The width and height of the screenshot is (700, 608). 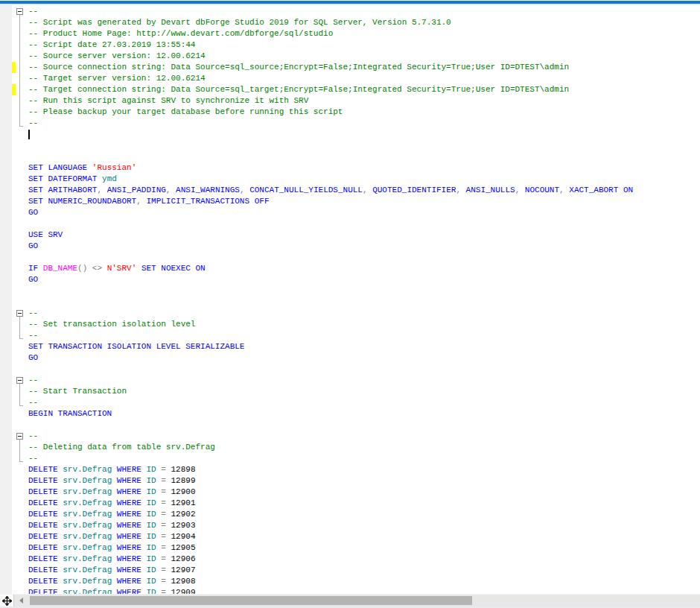 What do you see at coordinates (251, 601) in the screenshot?
I see `scrollbar-thumb` at bounding box center [251, 601].